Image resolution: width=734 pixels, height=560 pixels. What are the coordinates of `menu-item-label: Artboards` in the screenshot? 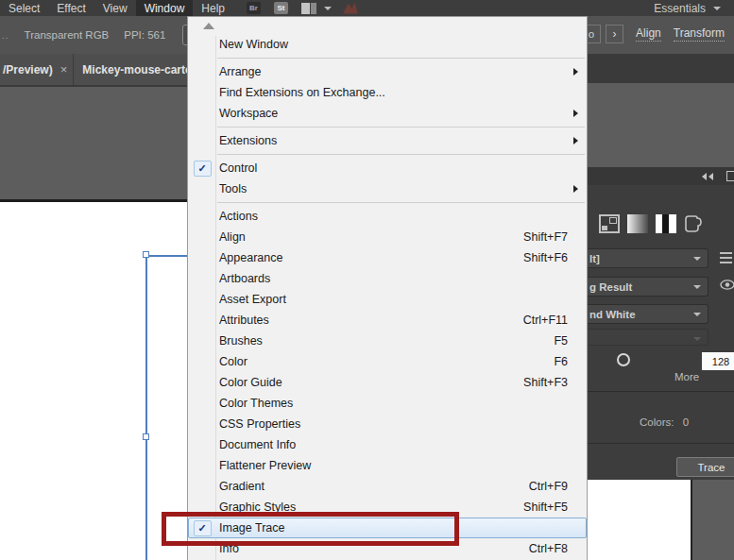 It's located at (245, 279).